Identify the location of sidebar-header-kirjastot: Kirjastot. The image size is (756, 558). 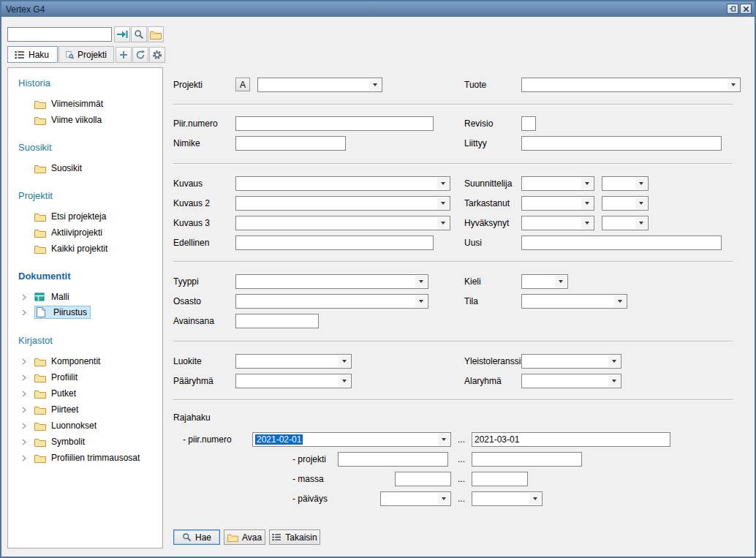
(35, 341).